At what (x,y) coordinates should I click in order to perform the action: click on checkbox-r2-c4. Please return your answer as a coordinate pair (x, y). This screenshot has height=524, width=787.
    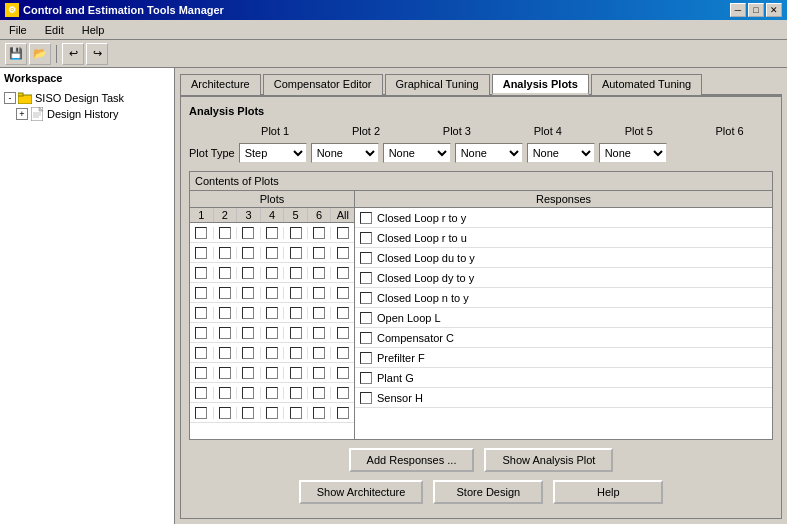
    Looking at the image, I should click on (272, 253).